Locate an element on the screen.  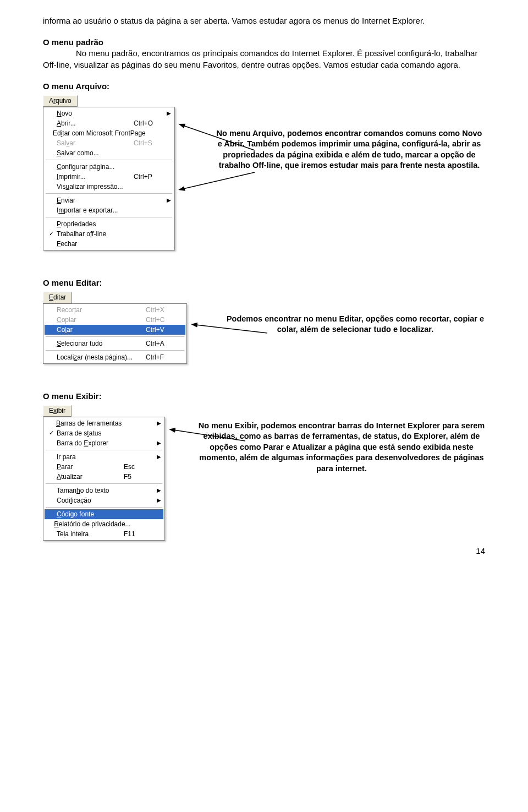
page-number: 14 is located at coordinates (264, 551).